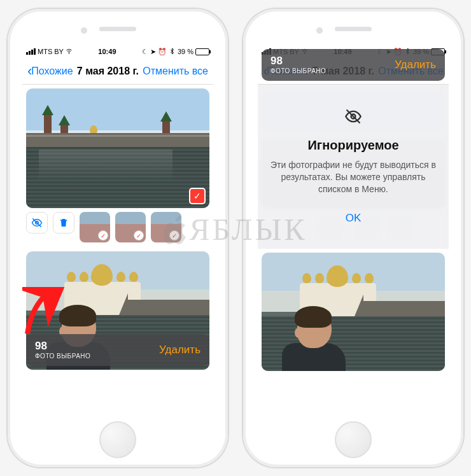 Image resolution: width=471 pixels, height=476 pixels. What do you see at coordinates (176, 71) in the screenshot?
I see `cancel-all-button: Отменить все` at bounding box center [176, 71].